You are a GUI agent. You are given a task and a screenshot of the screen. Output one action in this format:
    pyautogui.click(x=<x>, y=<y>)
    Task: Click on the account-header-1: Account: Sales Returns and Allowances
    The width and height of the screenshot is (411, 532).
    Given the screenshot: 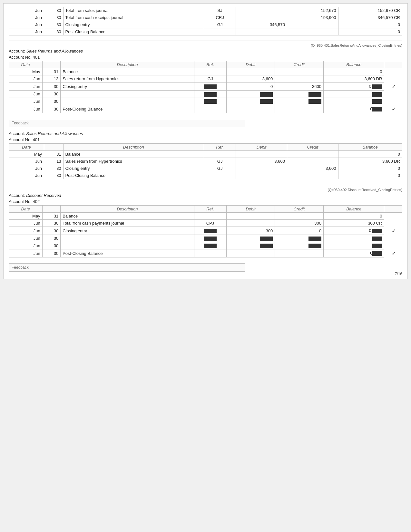 What is the action you would take?
    pyautogui.click(x=206, y=51)
    